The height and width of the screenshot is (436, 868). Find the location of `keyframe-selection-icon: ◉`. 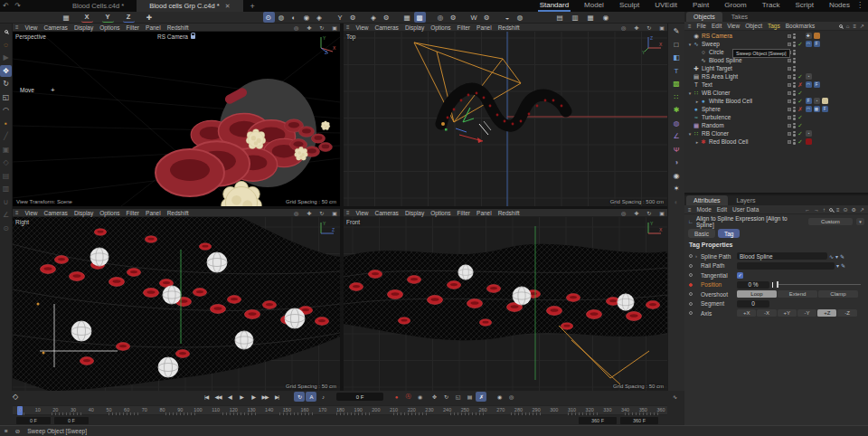

keyframe-selection-icon: ◉ is located at coordinates (420, 396).